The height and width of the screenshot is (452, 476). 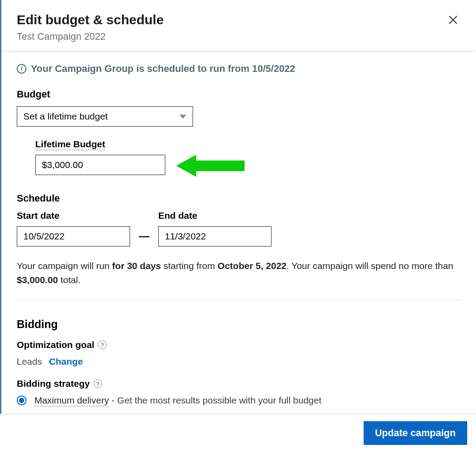 What do you see at coordinates (239, 400) in the screenshot?
I see `bidding-option-max-delivery: Maximum delivery - Get the most results …` at bounding box center [239, 400].